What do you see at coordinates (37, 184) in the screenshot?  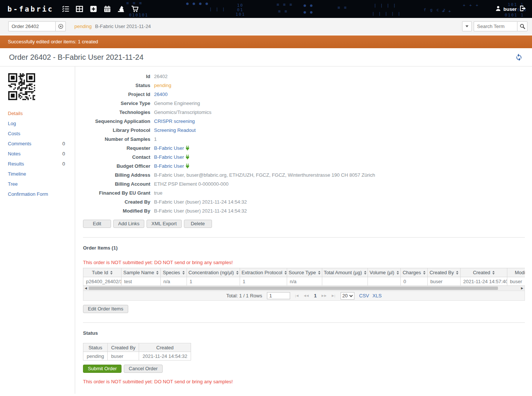 I see `sidebar-item-tree: Tree` at bounding box center [37, 184].